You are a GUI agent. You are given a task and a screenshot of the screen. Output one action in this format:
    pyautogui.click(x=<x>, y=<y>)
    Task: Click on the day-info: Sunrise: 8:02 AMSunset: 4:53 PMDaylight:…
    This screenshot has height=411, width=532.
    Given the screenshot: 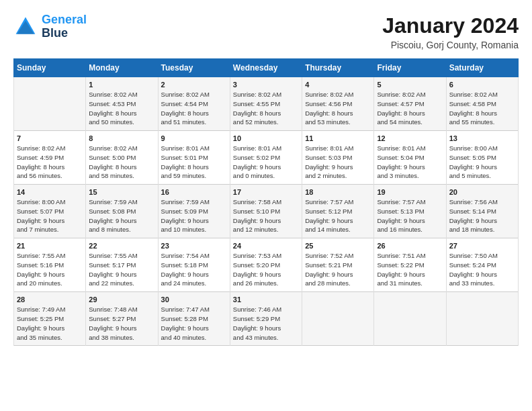 What is the action you would take?
    pyautogui.click(x=122, y=109)
    